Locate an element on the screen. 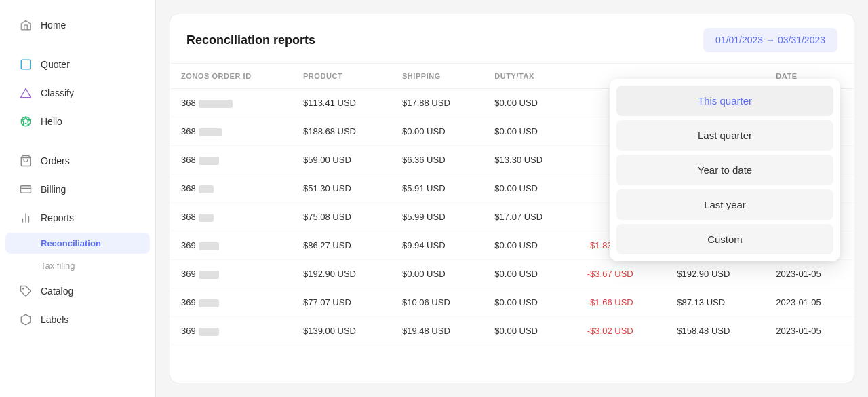 This screenshot has height=397, width=868. sidebar-sub-item-reconciliation-label: Reconciliation is located at coordinates (71, 243).